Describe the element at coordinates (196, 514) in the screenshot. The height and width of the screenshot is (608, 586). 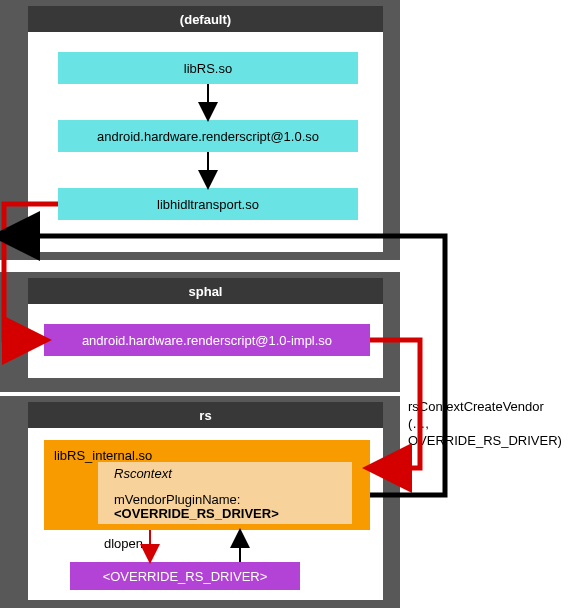
I see `rscontext-value: <OVERRIDE_RS_DRIVER>` at that location.